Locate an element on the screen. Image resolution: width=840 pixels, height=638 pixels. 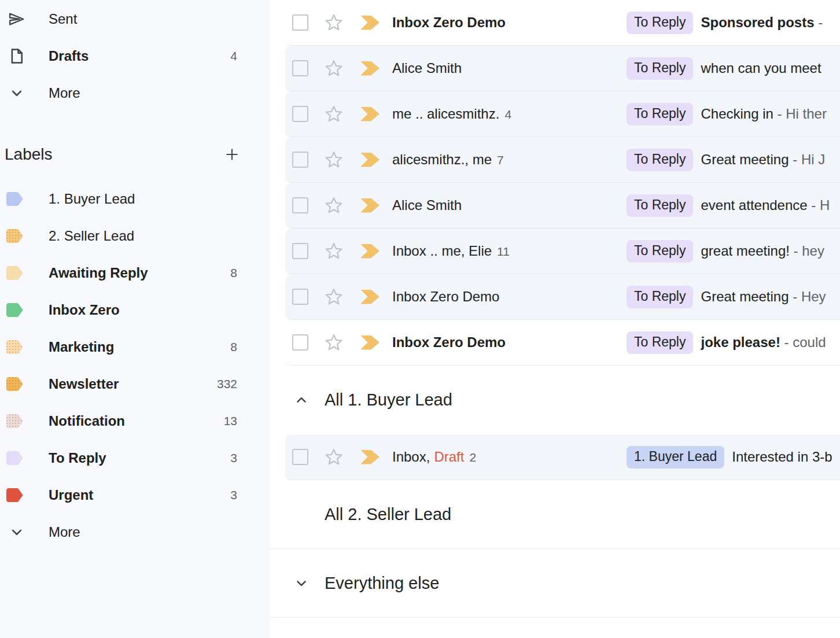
chevron-up-icon is located at coordinates (301, 400).